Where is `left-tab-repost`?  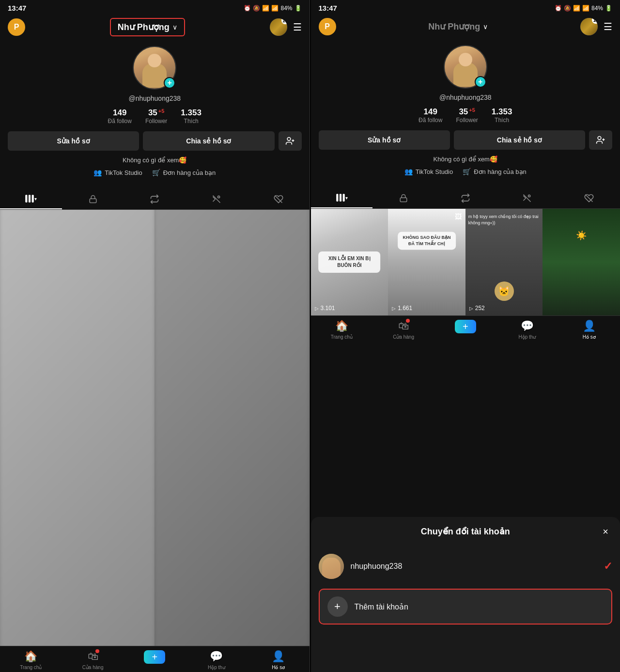
left-tab-repost is located at coordinates (155, 199).